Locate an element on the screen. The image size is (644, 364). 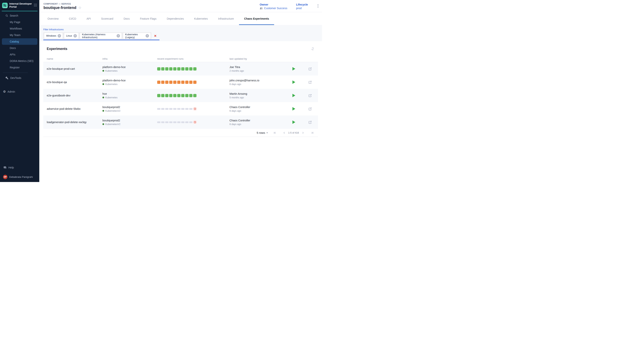
filter-input: Windows×Linux×Kubernetes (Harness Infras… is located at coordinates (101, 36).